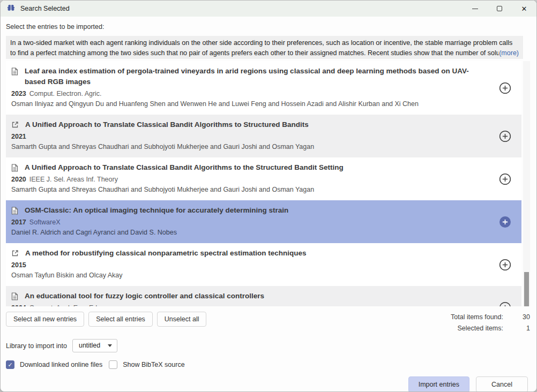 This screenshot has width=537, height=392. What do you see at coordinates (499, 9) in the screenshot?
I see `window-controls: ✕` at bounding box center [499, 9].